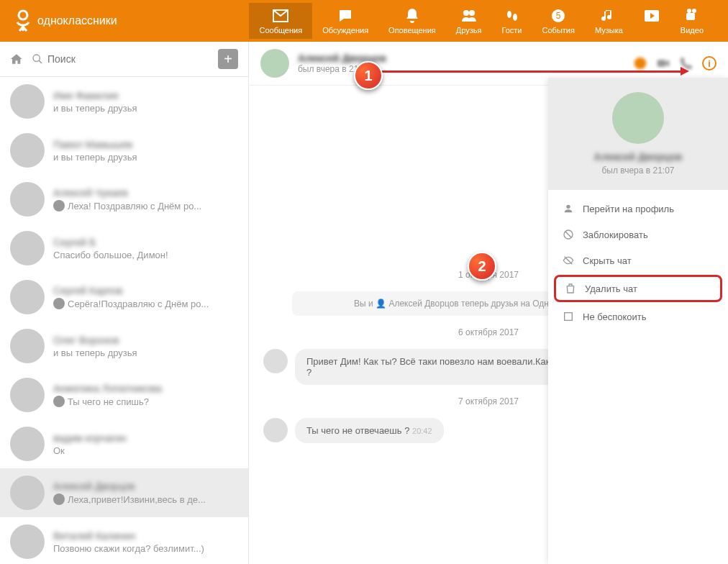  I want to click on conversation-name: Алексей Дворцов, so click(461, 58).